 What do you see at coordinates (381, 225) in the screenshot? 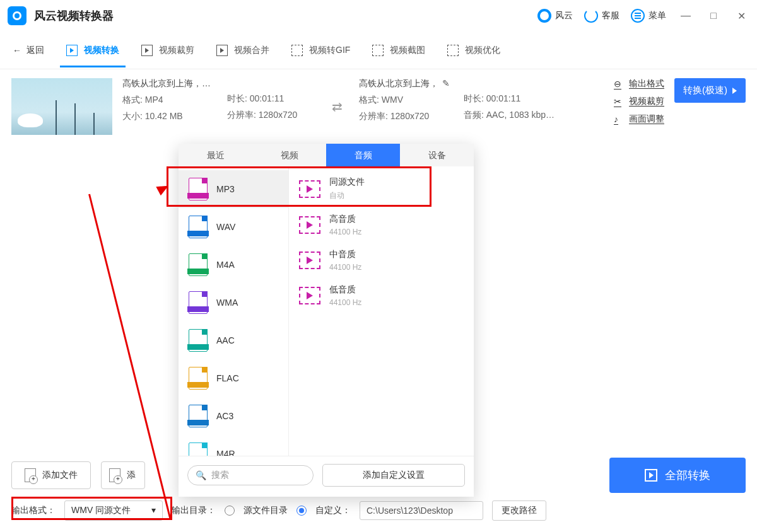
I see `quality-high: 高音质44100 Hz` at bounding box center [381, 225].